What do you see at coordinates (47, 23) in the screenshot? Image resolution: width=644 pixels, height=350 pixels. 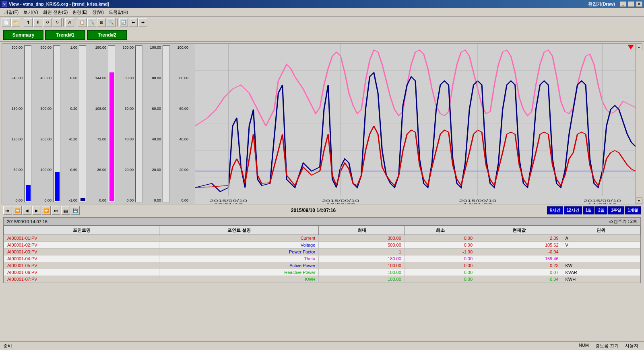 I see `tb-undo: ↺` at bounding box center [47, 23].